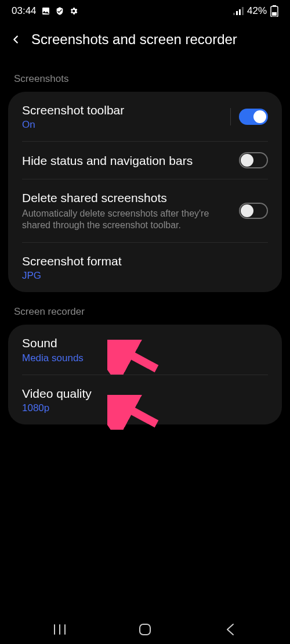  What do you see at coordinates (46, 11) in the screenshot?
I see `gallery-icon` at bounding box center [46, 11].